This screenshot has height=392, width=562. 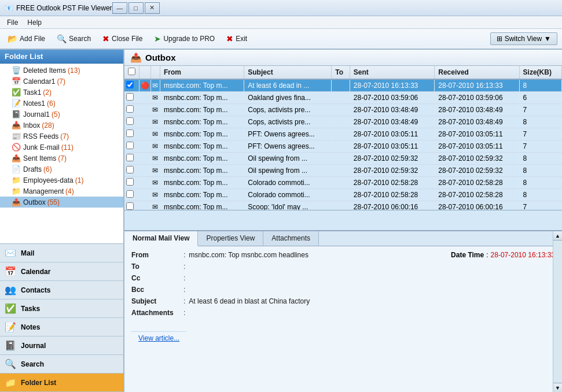 I want to click on folder-icon-rss: 📰, so click(x=16, y=136).